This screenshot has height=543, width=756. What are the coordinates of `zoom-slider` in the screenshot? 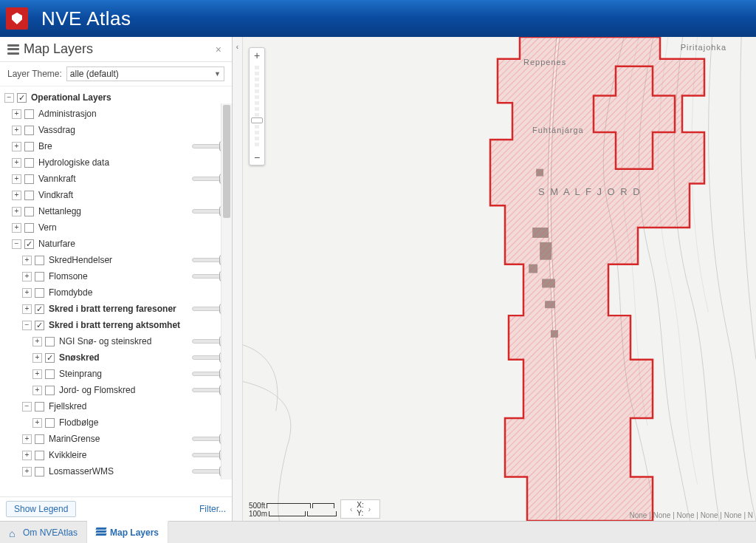 It's located at (257, 106).